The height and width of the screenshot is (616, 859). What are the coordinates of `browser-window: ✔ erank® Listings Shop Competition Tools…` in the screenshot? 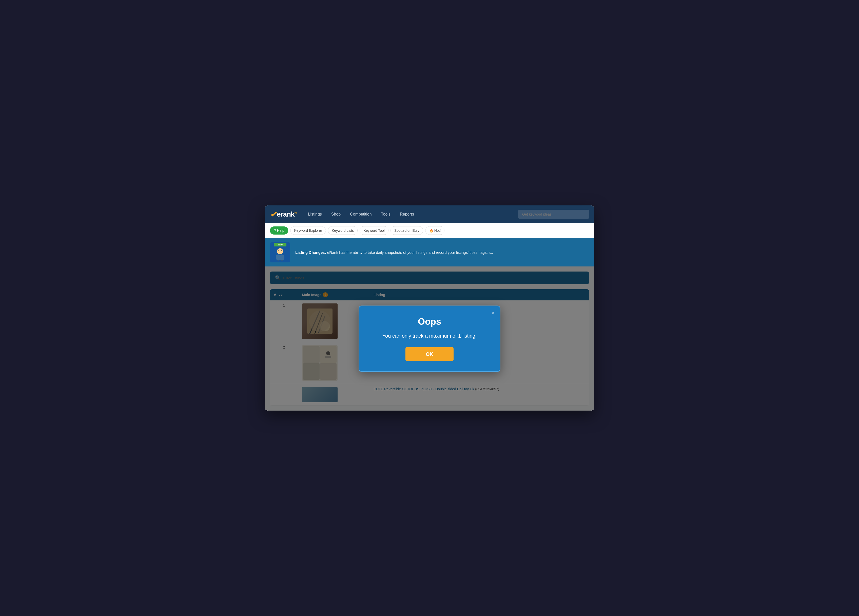 It's located at (430, 308).